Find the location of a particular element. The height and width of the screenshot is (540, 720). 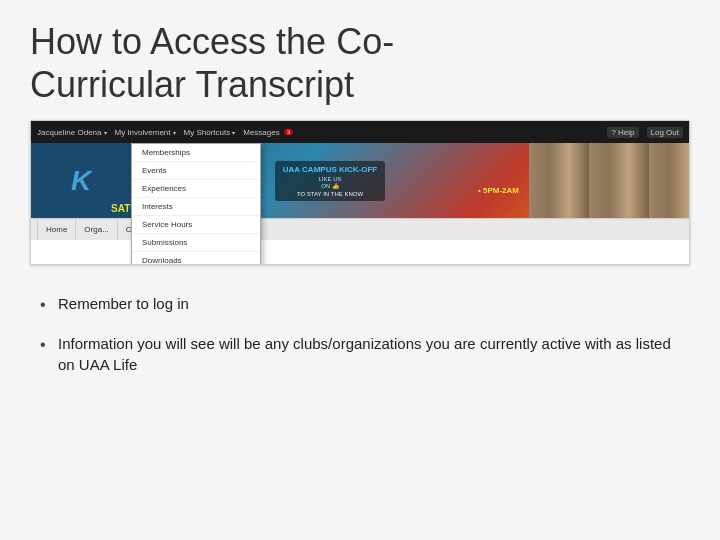

nav-bottom-bar: Home Orga... Campus Links ▾ Administrati… is located at coordinates (360, 229).